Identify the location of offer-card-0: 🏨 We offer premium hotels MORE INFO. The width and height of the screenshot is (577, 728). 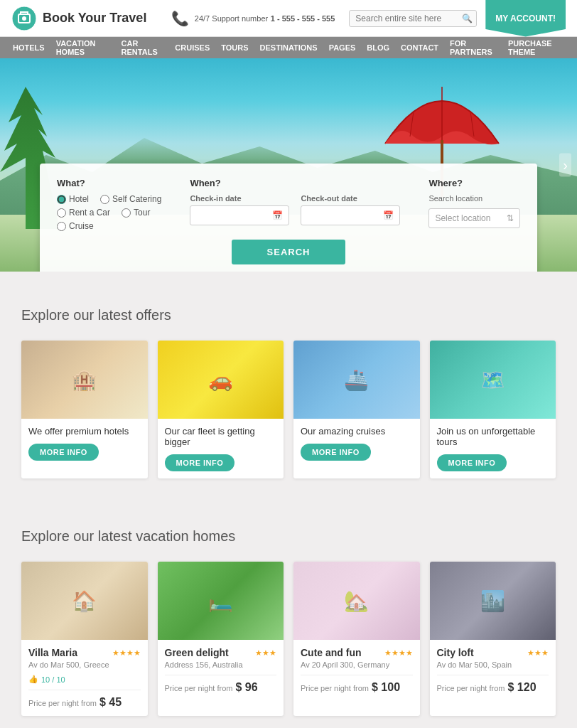
(85, 410).